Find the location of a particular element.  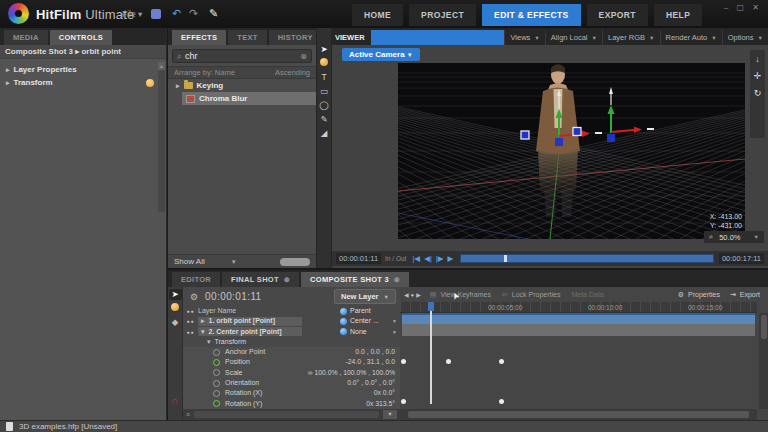

drag-pill is located at coordinates (295, 262).